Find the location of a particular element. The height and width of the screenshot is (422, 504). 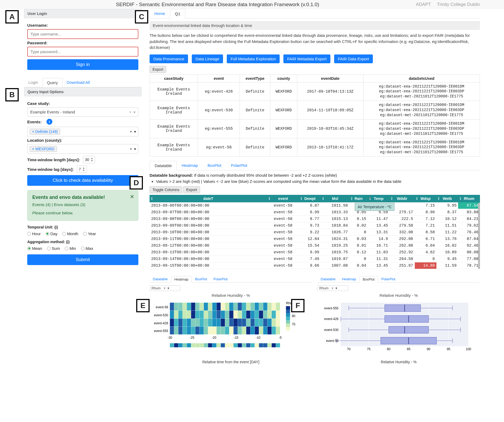

fair-data-export-button: FAIR Data Export is located at coordinates (354, 59).